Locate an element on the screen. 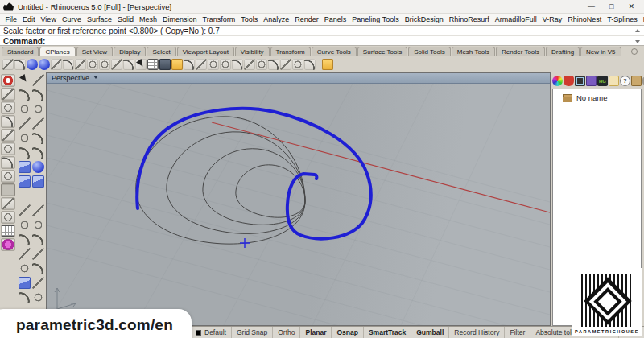 The width and height of the screenshot is (644, 338). tool-polyline is located at coordinates (24, 95).